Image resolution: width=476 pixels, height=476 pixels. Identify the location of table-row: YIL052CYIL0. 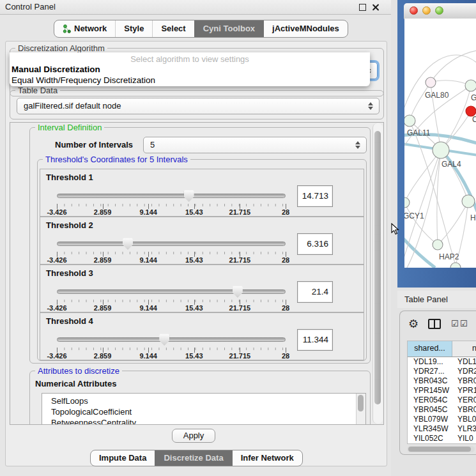
(442, 438).